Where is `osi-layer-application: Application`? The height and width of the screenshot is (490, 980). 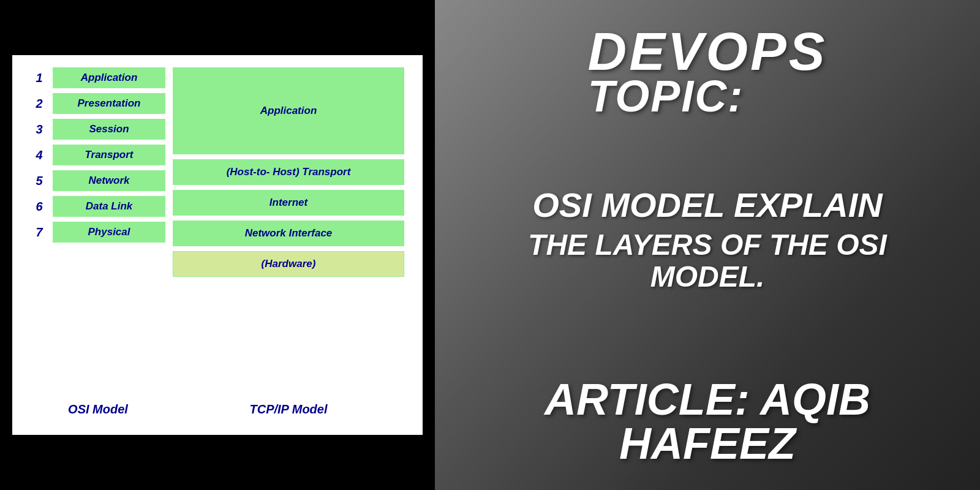 osi-layer-application: Application is located at coordinates (109, 78).